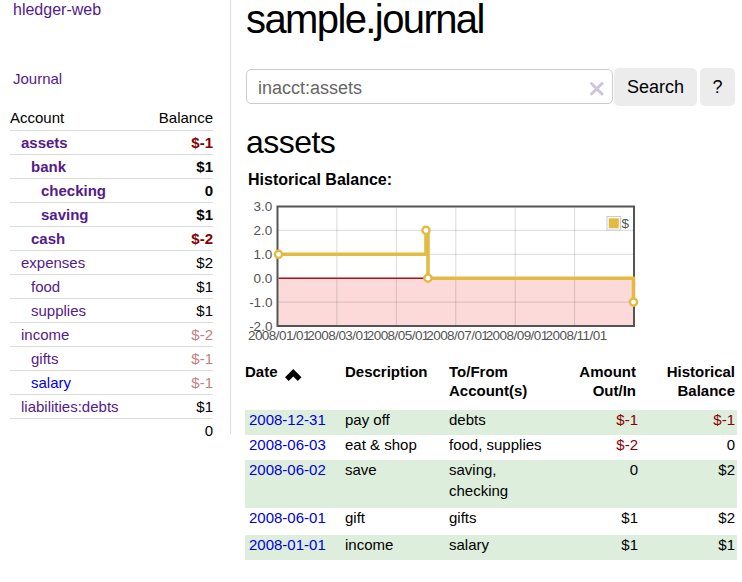 The image size is (742, 582). Describe the element at coordinates (398, 336) in the screenshot. I see `svg-text: 2008/05/01` at that location.